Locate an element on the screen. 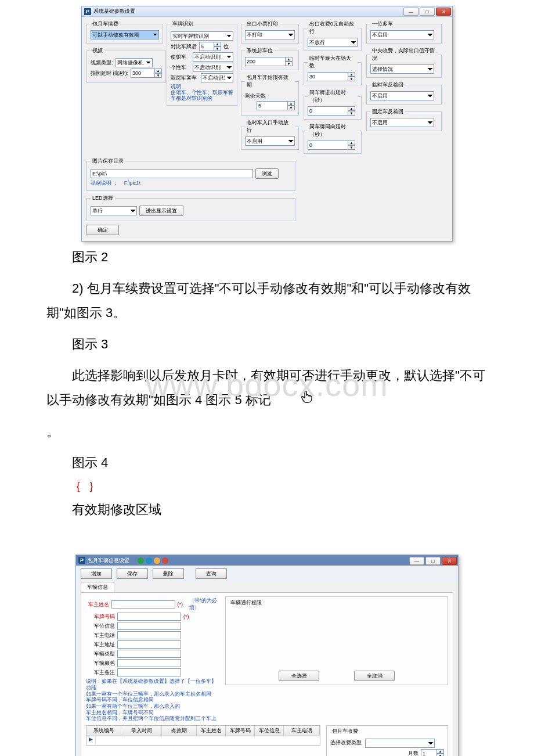 This screenshot has height=756, width=534. manual-in-legend: 临时车入口手动放行 is located at coordinates (270, 127).